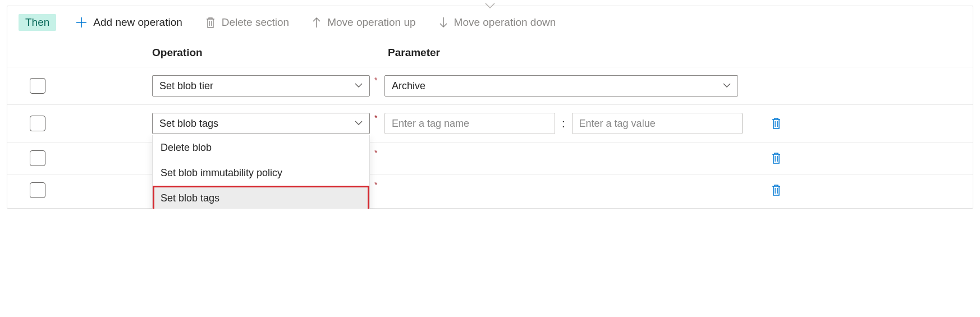  I want to click on header-operation: Operation, so click(270, 53).